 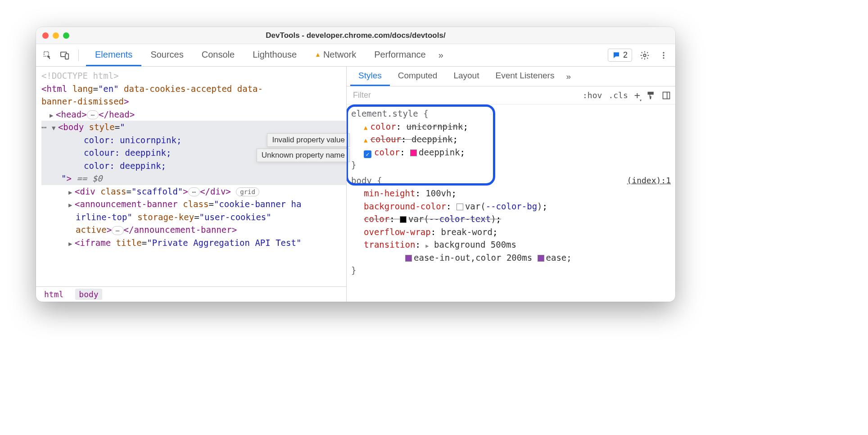 I want to click on selector-element-style: element.style {, so click(x=511, y=113).